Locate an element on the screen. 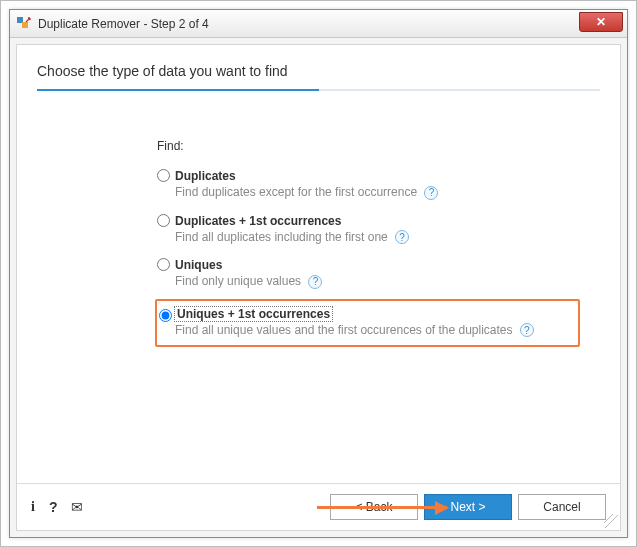  app-icon is located at coordinates (24, 24).